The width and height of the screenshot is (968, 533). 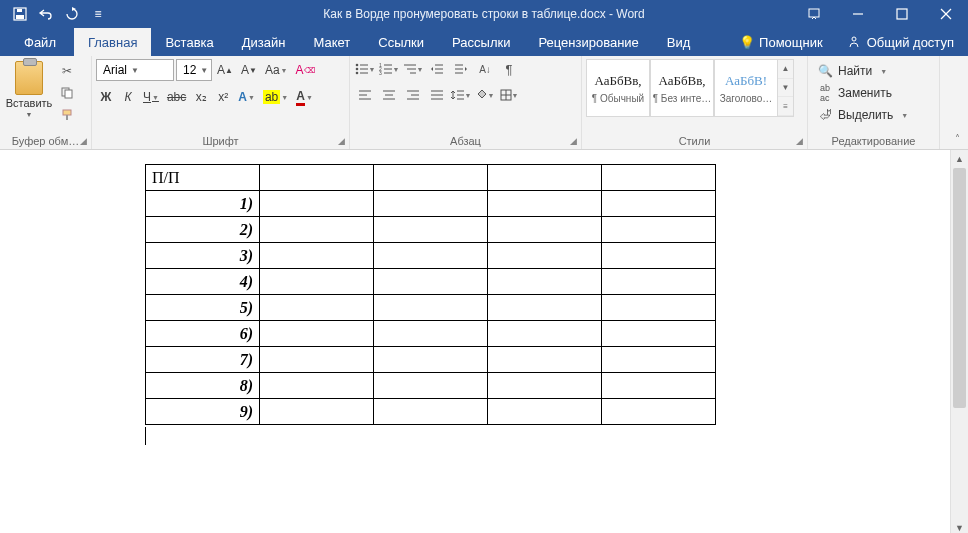 I want to click on decrease-indent-button, so click(x=437, y=69).